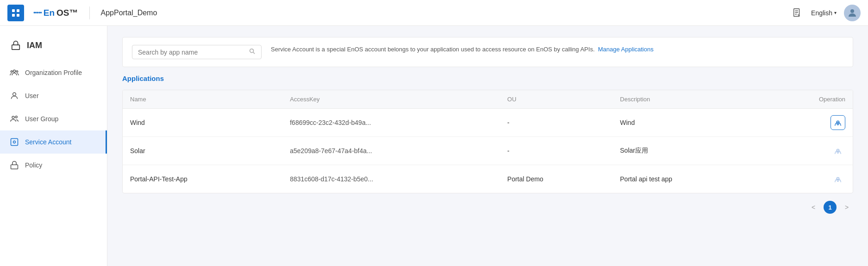 The height and width of the screenshot is (266, 868). What do you see at coordinates (14, 165) in the screenshot?
I see `policy-icon` at bounding box center [14, 165].